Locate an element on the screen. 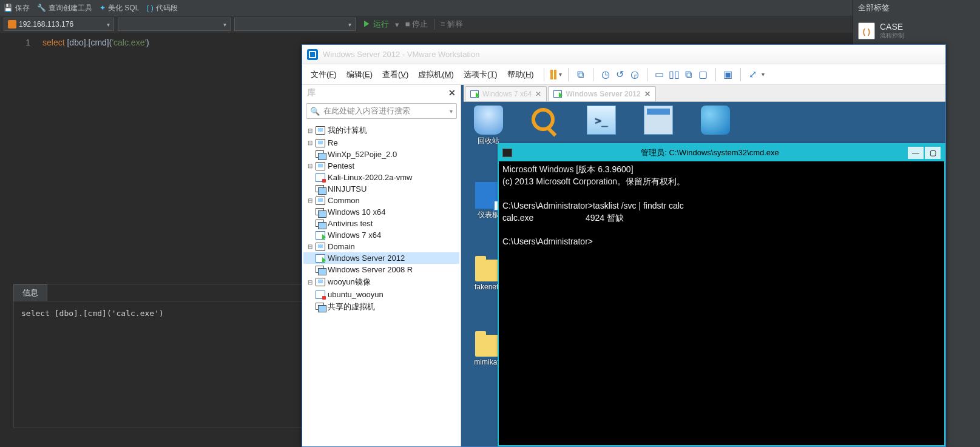 The height and width of the screenshot is (447, 980). pause-icon is located at coordinates (553, 75).